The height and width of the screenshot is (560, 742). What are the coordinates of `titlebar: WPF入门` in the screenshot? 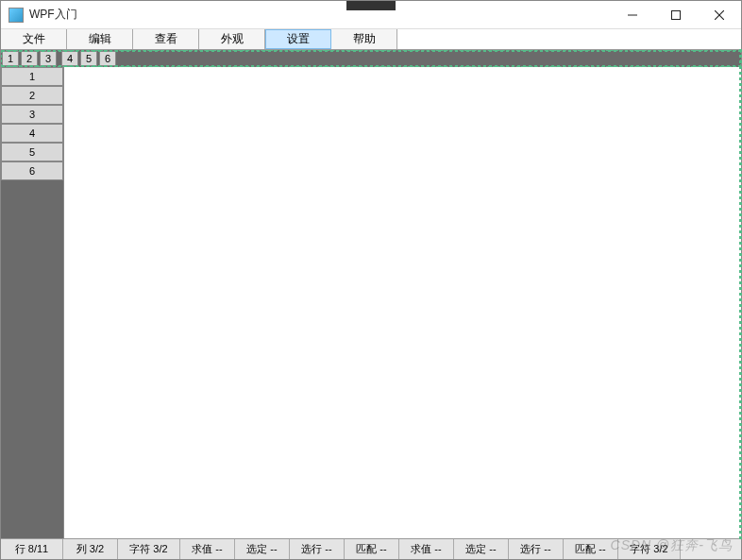 It's located at (371, 15).